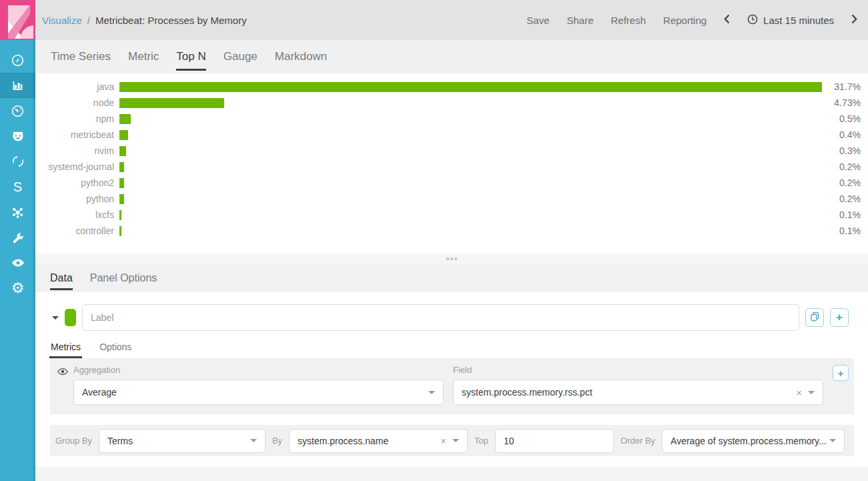 The width and height of the screenshot is (868, 481). What do you see at coordinates (753, 441) in the screenshot?
I see `order-by-select: Average of system.process.memory...` at bounding box center [753, 441].